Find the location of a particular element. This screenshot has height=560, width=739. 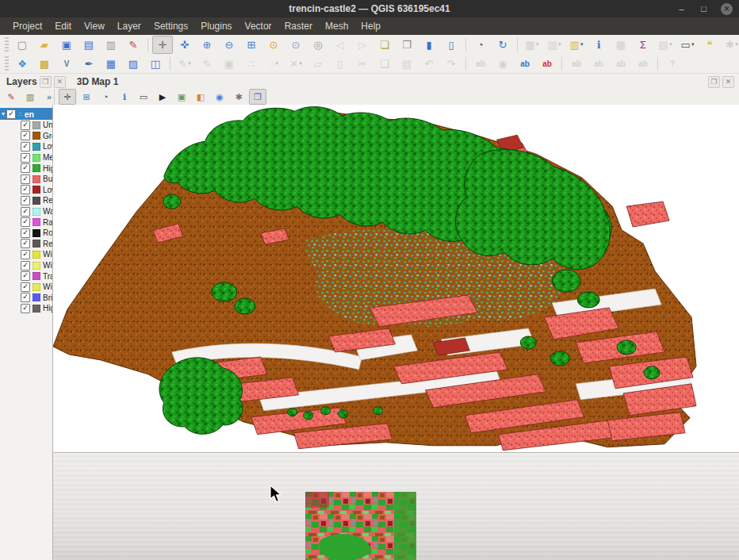

menu-help: Help is located at coordinates (371, 26).